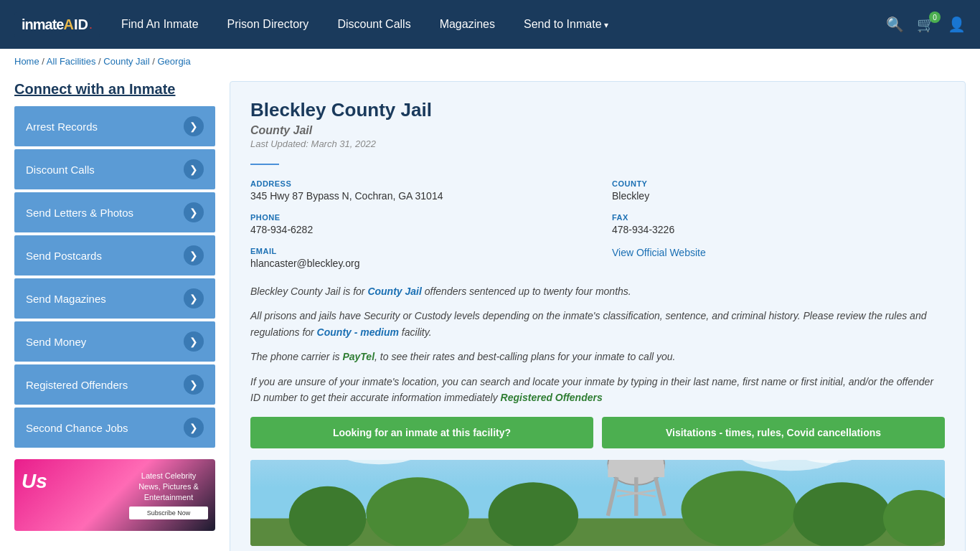 This screenshot has height=551, width=980. Describe the element at coordinates (395, 291) in the screenshot. I see `county-jail-link: County Jail` at that location.